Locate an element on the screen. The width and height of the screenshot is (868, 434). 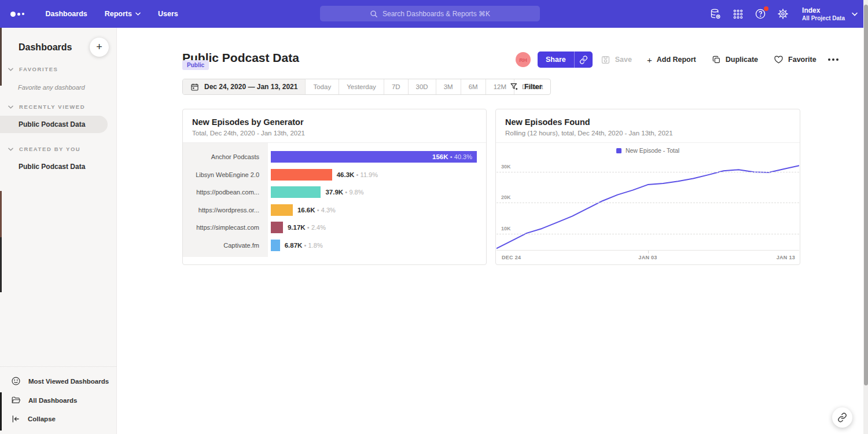
calendar-icon is located at coordinates (194, 87).